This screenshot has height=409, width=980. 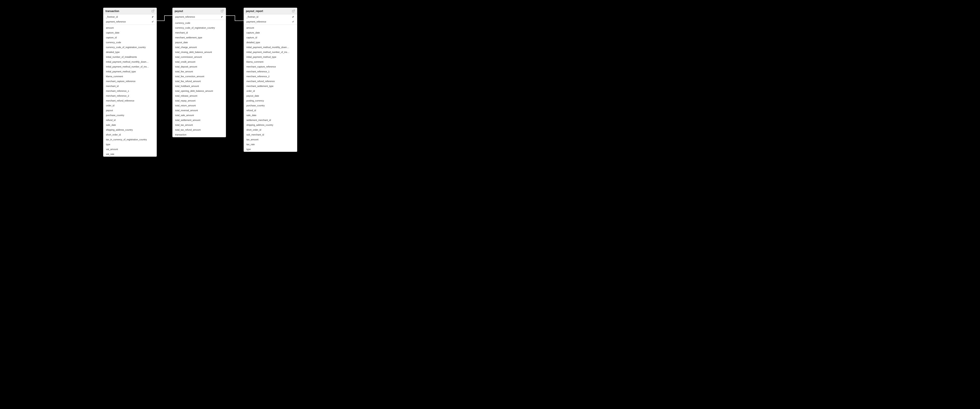 What do you see at coordinates (199, 101) in the screenshot?
I see `column-row: total_repay_amount` at bounding box center [199, 101].